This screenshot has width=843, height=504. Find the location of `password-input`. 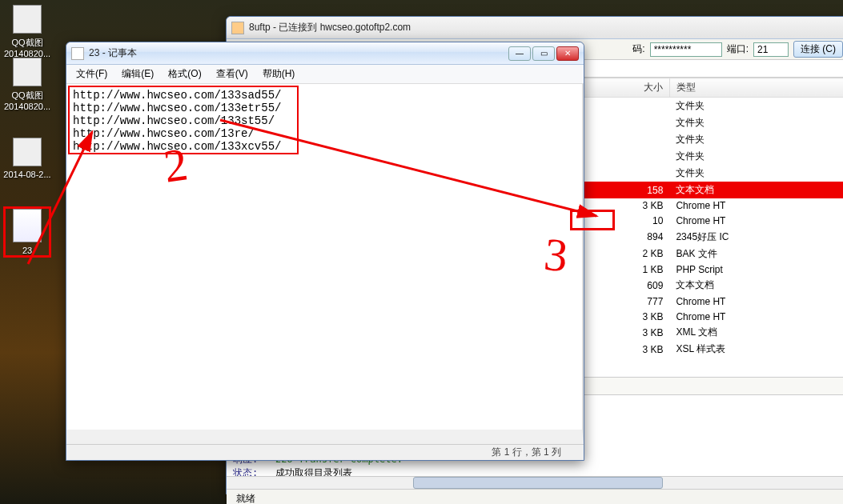

password-input is located at coordinates (686, 50).